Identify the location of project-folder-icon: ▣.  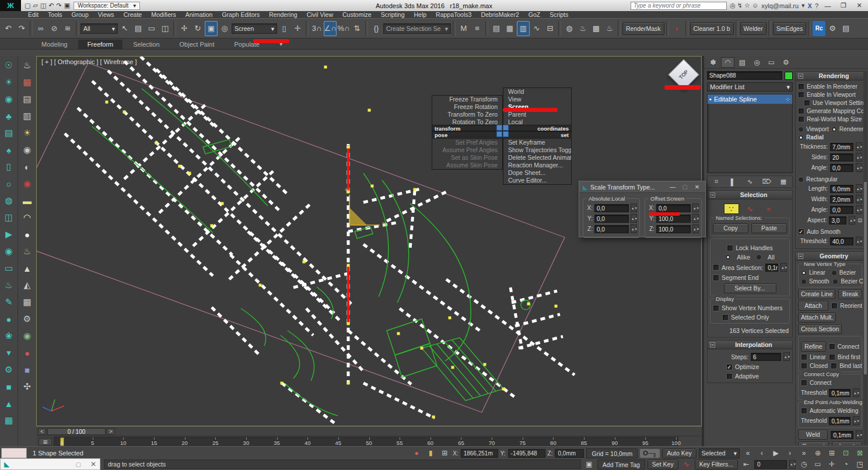
(67, 6).